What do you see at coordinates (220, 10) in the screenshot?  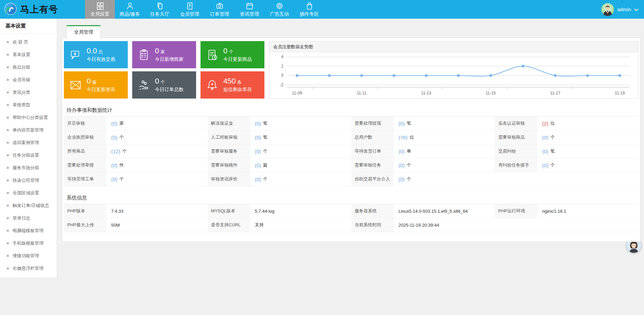 I see `nav-item-4: 订单管理` at bounding box center [220, 10].